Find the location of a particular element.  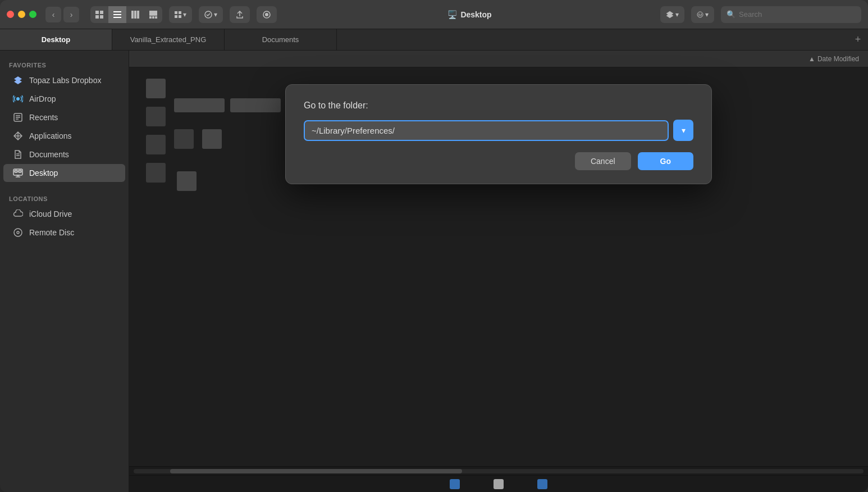

close-button is located at coordinates (10, 15).